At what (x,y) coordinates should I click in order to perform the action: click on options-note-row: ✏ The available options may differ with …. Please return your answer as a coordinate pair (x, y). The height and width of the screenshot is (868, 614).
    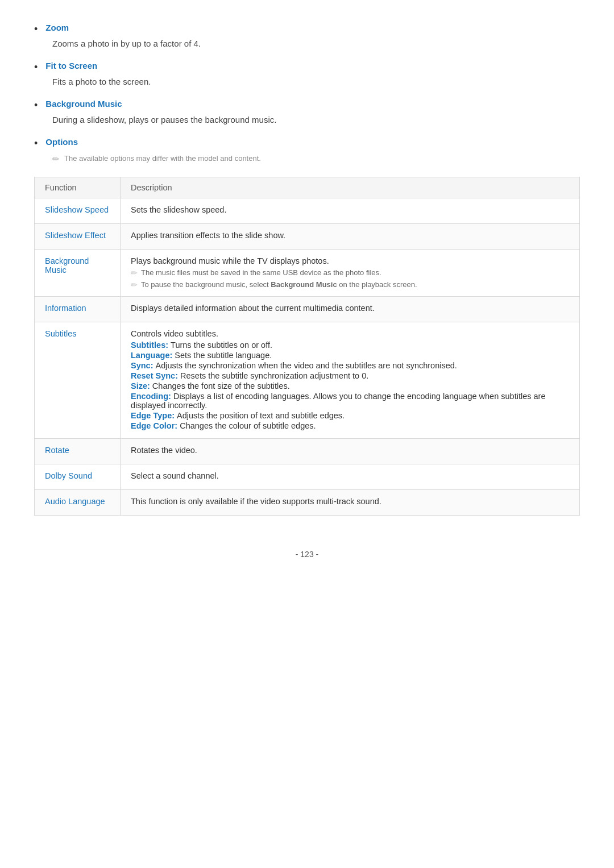
    Looking at the image, I should click on (316, 159).